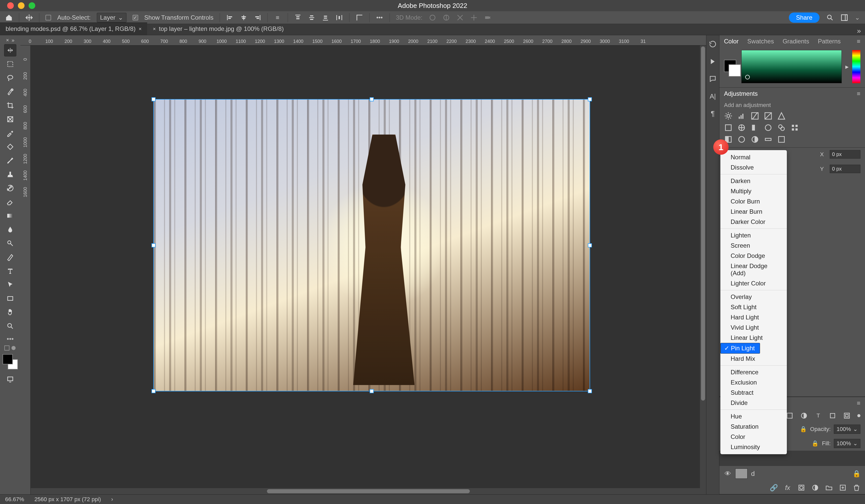 This screenshot has width=865, height=504. Describe the element at coordinates (748, 77) in the screenshot. I see `color-picker-handle` at that location.